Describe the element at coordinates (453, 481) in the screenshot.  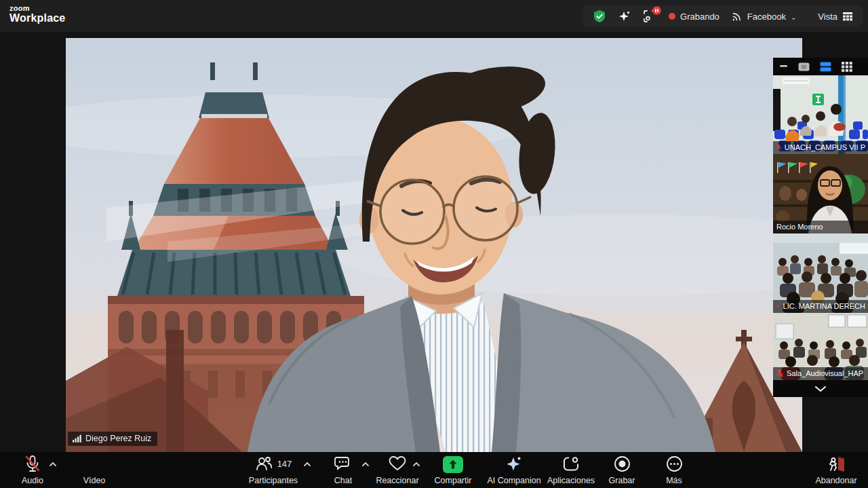
I see `share-label: Compartir` at that location.